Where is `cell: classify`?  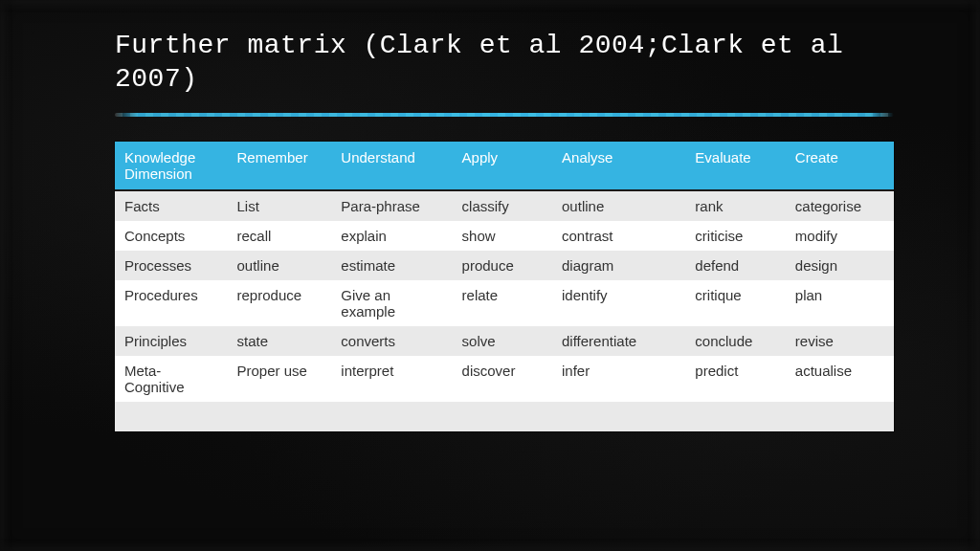
cell: classify is located at coordinates (502, 206).